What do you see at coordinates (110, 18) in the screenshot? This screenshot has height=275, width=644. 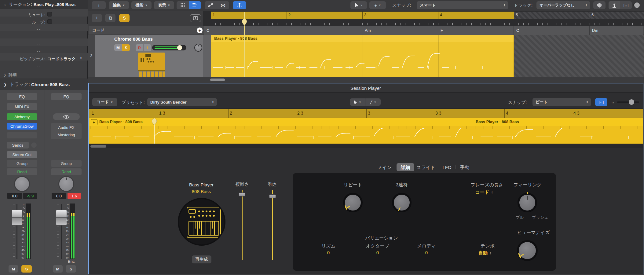 I see `duplicate-track-button: ⧉` at bounding box center [110, 18].